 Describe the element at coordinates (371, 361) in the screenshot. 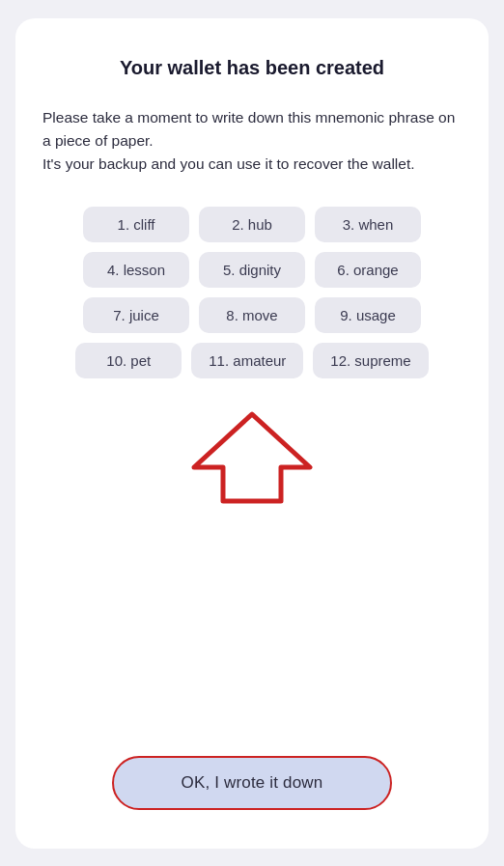

I see `mnemonic-word-12: 12. supreme` at that location.